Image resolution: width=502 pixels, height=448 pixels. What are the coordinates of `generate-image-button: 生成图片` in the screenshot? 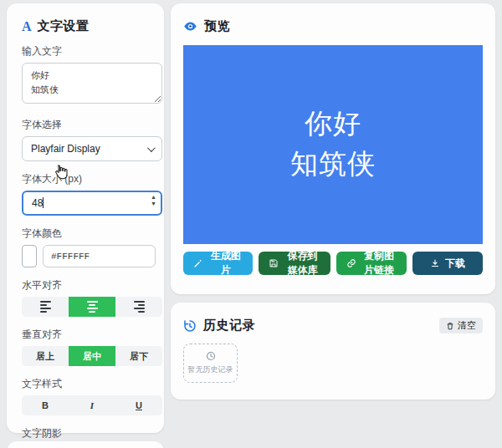 It's located at (218, 263).